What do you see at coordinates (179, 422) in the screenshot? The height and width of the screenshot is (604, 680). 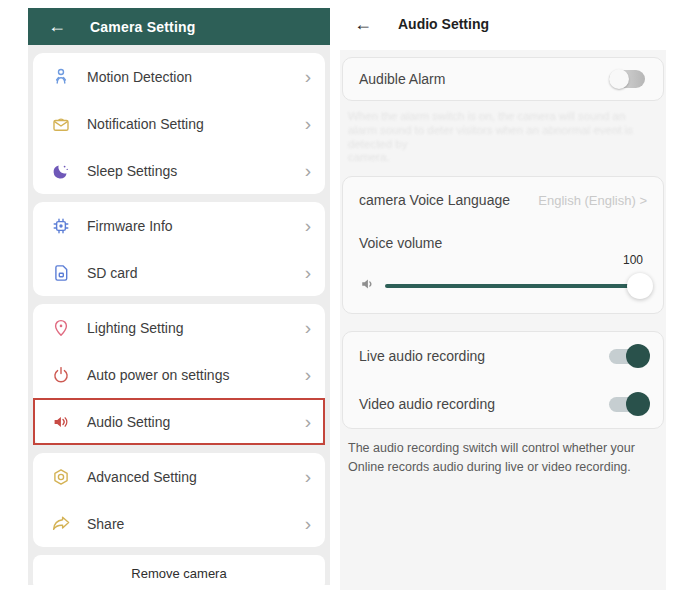 I see `sidebar-item-audio-setting: Audio Setting ›` at bounding box center [179, 422].